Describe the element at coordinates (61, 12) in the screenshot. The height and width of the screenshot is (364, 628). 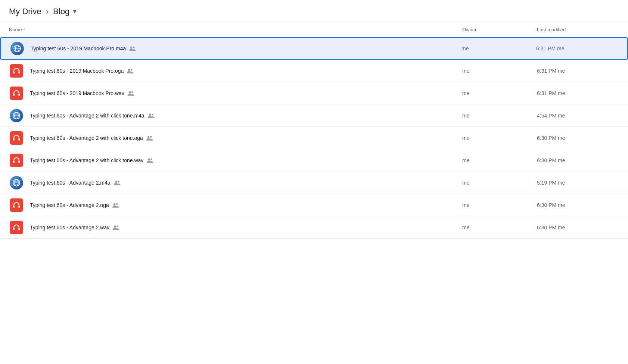
I see `blog-label: Blog` at that location.